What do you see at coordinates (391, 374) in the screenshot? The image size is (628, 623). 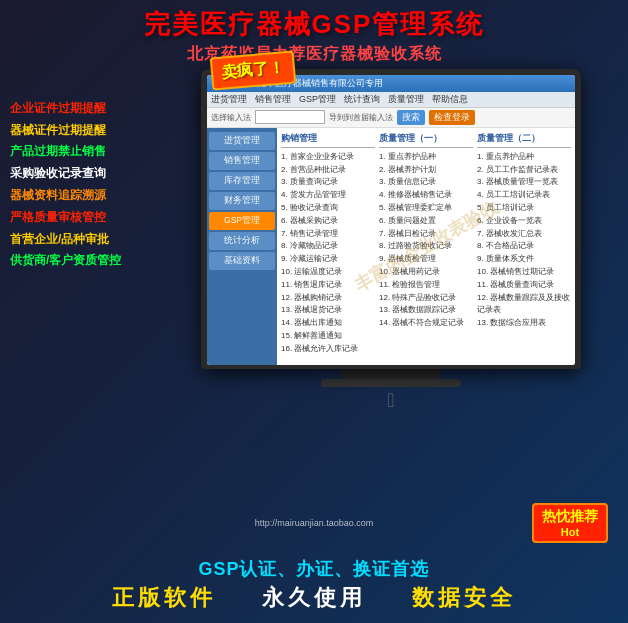 I see `monitor-stand` at bounding box center [391, 374].